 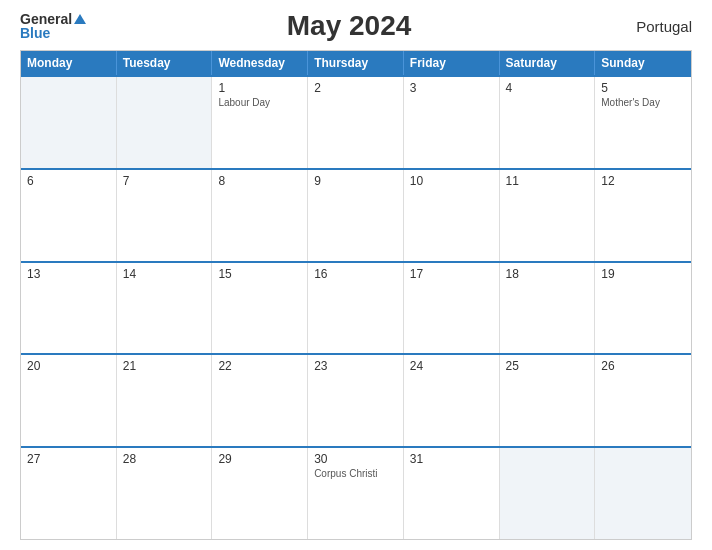 What do you see at coordinates (68, 181) in the screenshot?
I see `day-number: 6` at bounding box center [68, 181].